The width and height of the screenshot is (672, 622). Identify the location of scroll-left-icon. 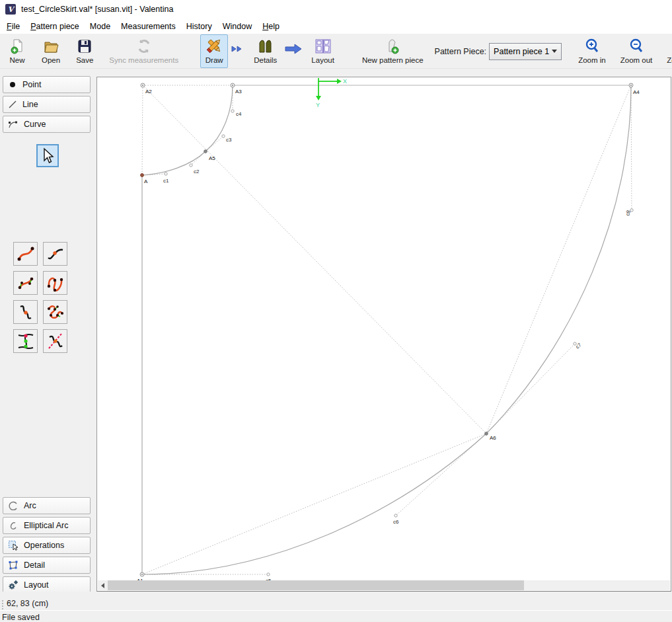
(103, 586).